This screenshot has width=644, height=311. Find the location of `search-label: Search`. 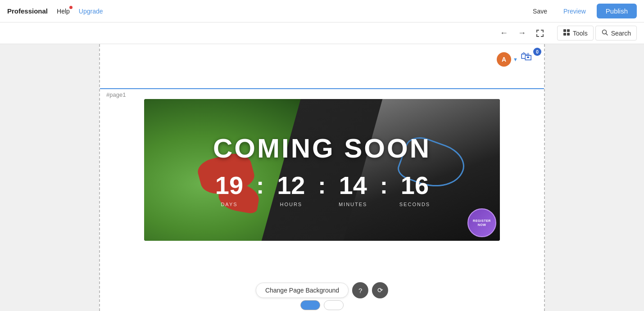

search-label: Search is located at coordinates (621, 33).